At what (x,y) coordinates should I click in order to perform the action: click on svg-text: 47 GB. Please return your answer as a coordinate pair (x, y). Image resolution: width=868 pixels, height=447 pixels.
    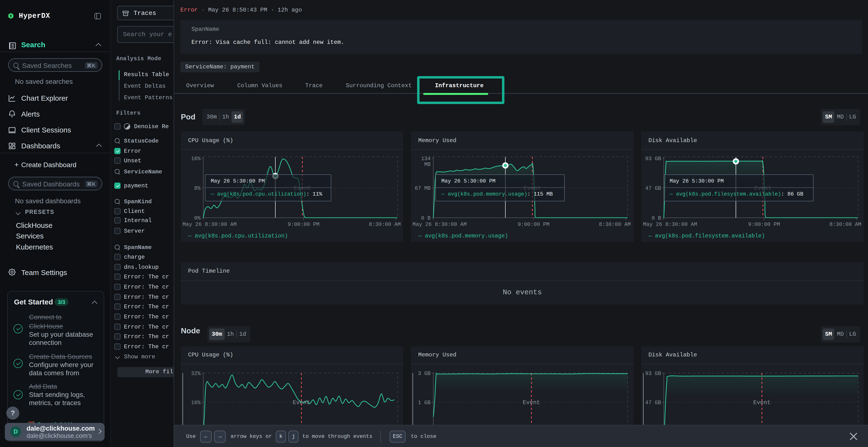
    Looking at the image, I should click on (653, 403).